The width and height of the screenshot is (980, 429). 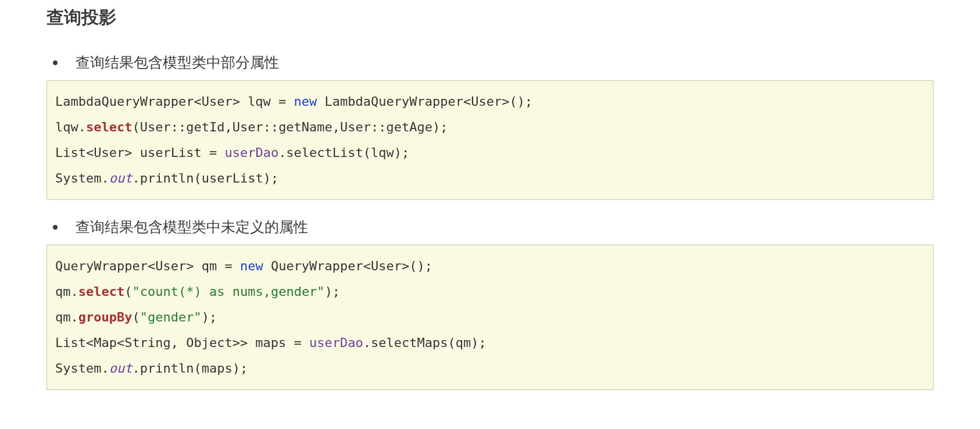 What do you see at coordinates (174, 101) in the screenshot?
I see `code-text: LambdaQueryWrapper<User> lqw =` at bounding box center [174, 101].